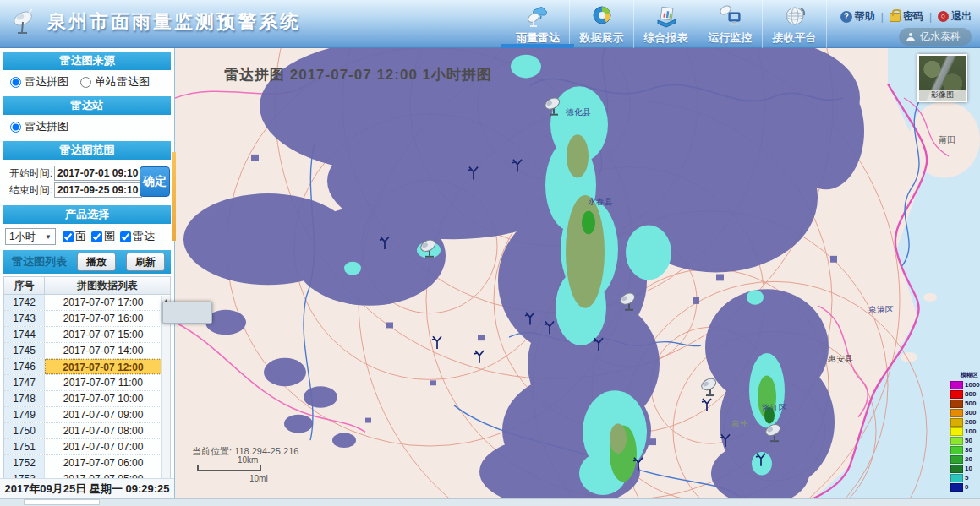 The width and height of the screenshot is (980, 506). What do you see at coordinates (39, 82) in the screenshot?
I see `radio-mosaic: 雷达拼图` at bounding box center [39, 82].